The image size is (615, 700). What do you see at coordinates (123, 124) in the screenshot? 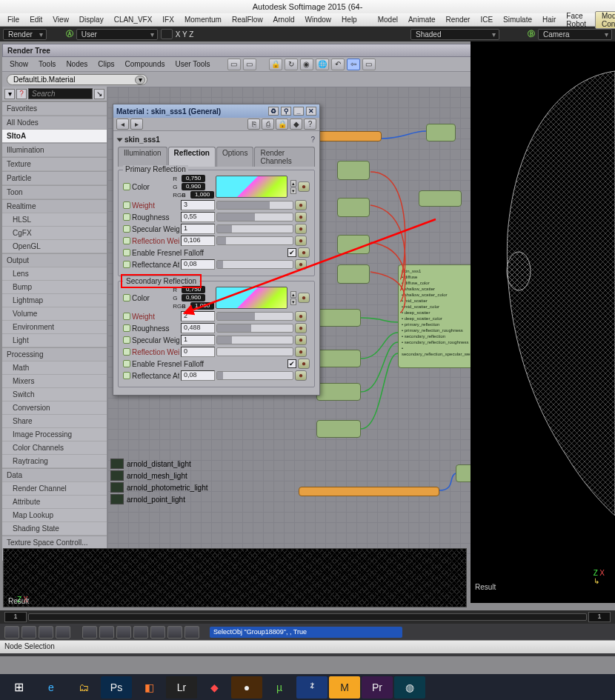
I see `prev-icon: ◂` at bounding box center [123, 124].